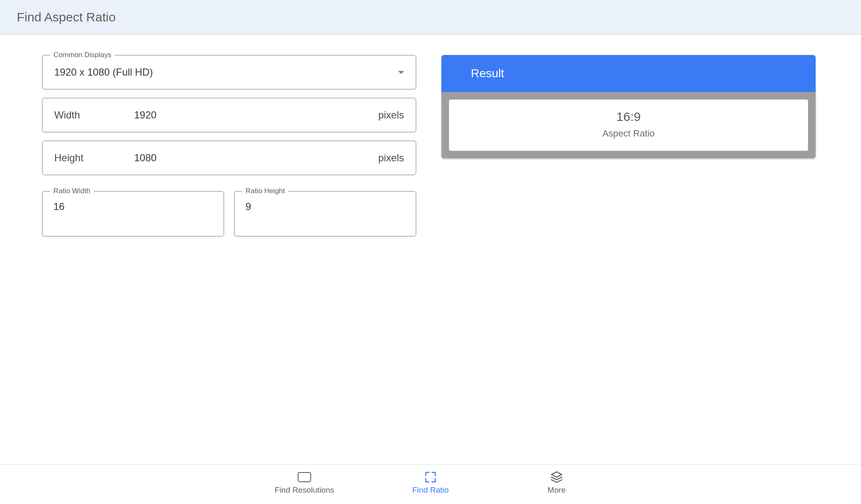  Describe the element at coordinates (401, 72) in the screenshot. I see `chevron-down-icon` at that location.